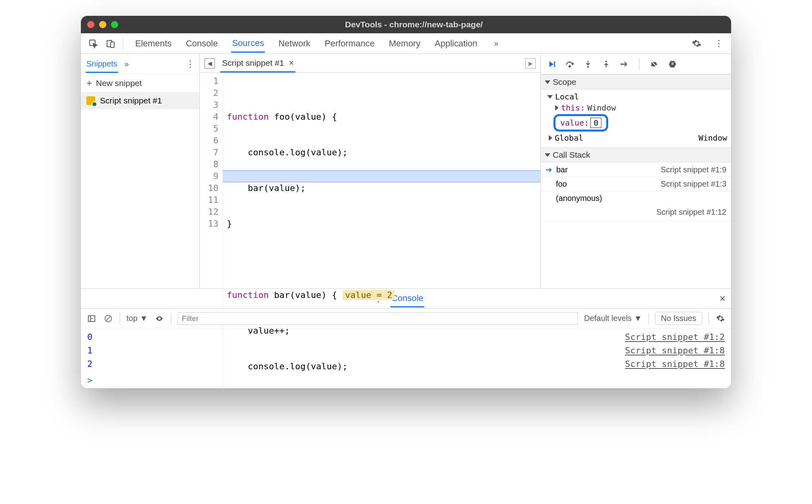 The width and height of the screenshot is (812, 504). I want to click on close-drawer-icon: ×, so click(722, 299).